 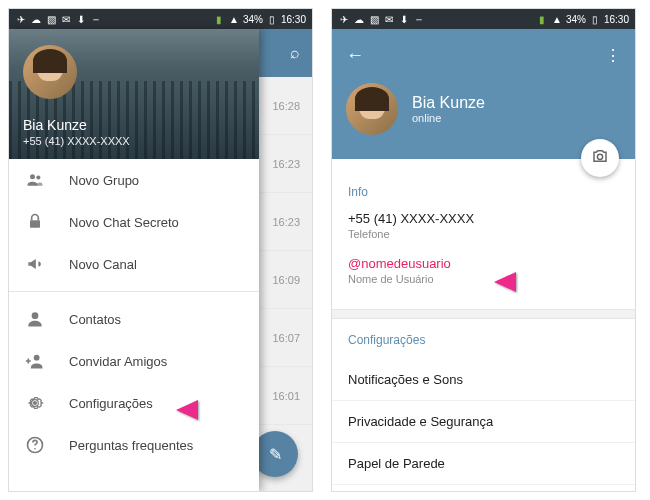 What do you see at coordinates (95, 320) in the screenshot?
I see `menu-label: Contatos` at bounding box center [95, 320].